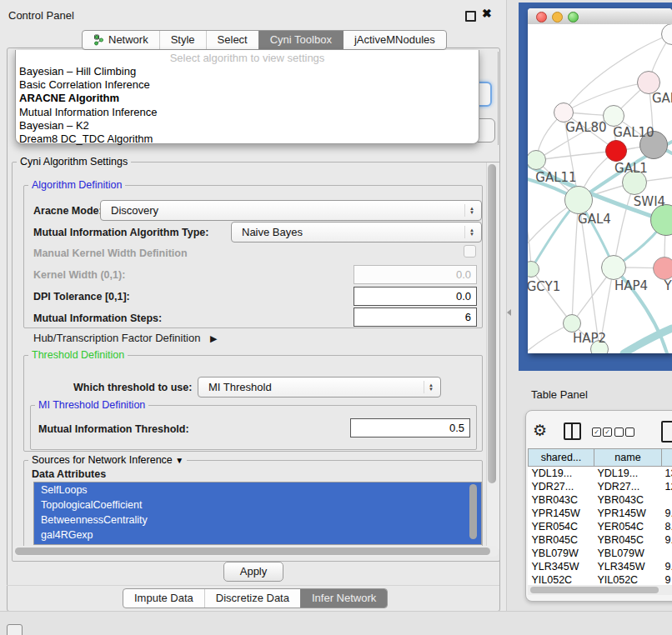 This screenshot has width=672, height=635. What do you see at coordinates (415, 275) in the screenshot?
I see `kernel-width-field` at bounding box center [415, 275].